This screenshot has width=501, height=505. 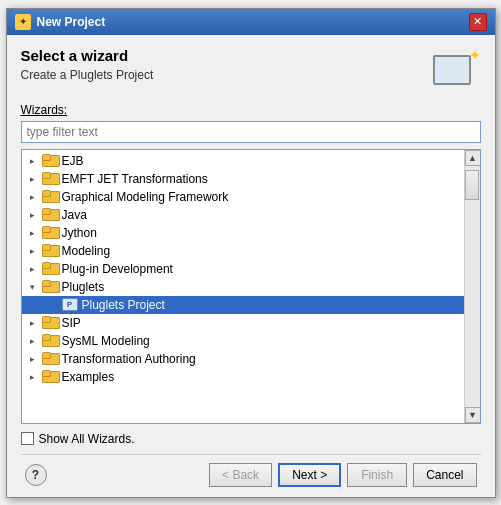 I want to click on title-bar: ✦ New Project ✕, so click(x=251, y=22).